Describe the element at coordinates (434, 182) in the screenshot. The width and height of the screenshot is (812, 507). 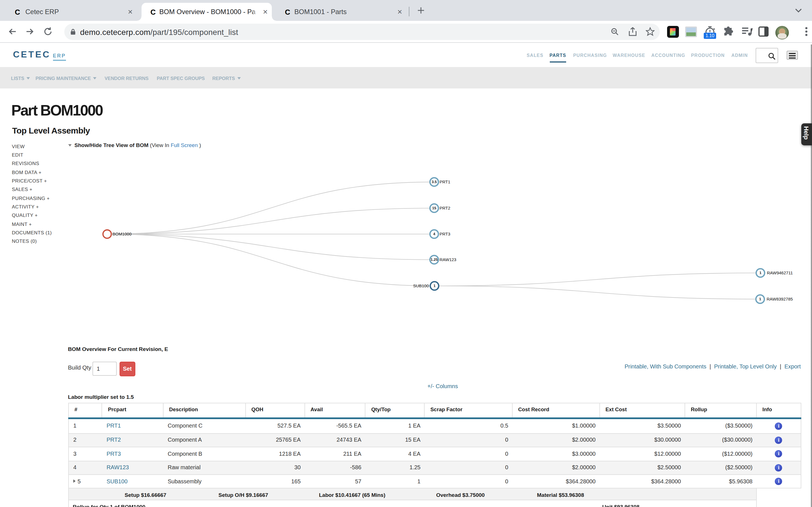
I see `svg-text: 3.5` at that location.